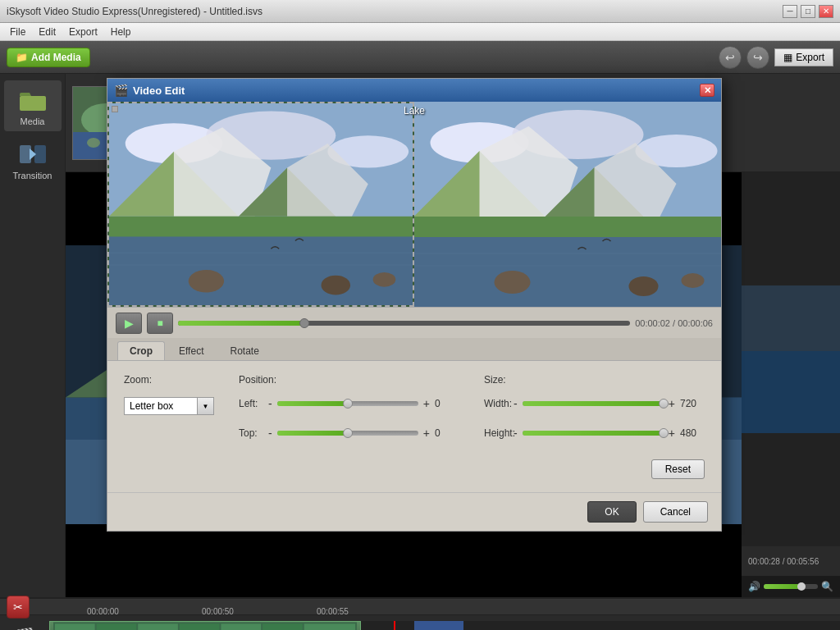  What do you see at coordinates (515, 433) in the screenshot?
I see `height-minus: -` at bounding box center [515, 433].